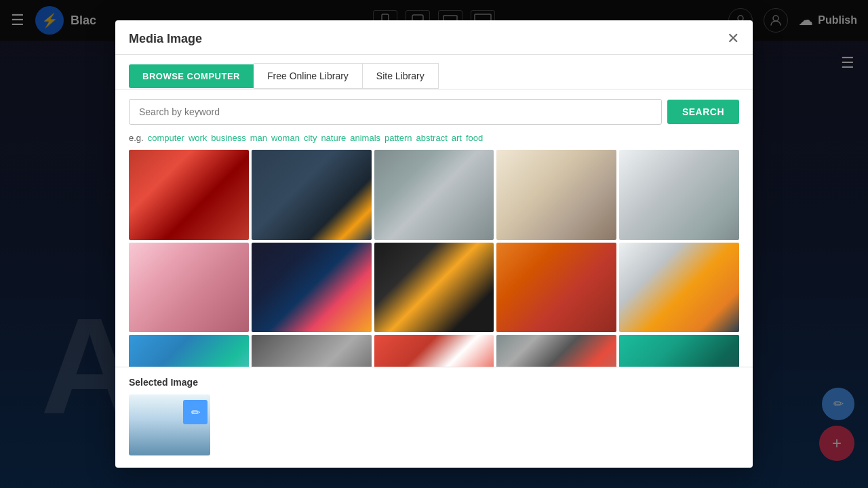  What do you see at coordinates (434, 38) in the screenshot?
I see `modal-header: Media Image ✕` at bounding box center [434, 38].